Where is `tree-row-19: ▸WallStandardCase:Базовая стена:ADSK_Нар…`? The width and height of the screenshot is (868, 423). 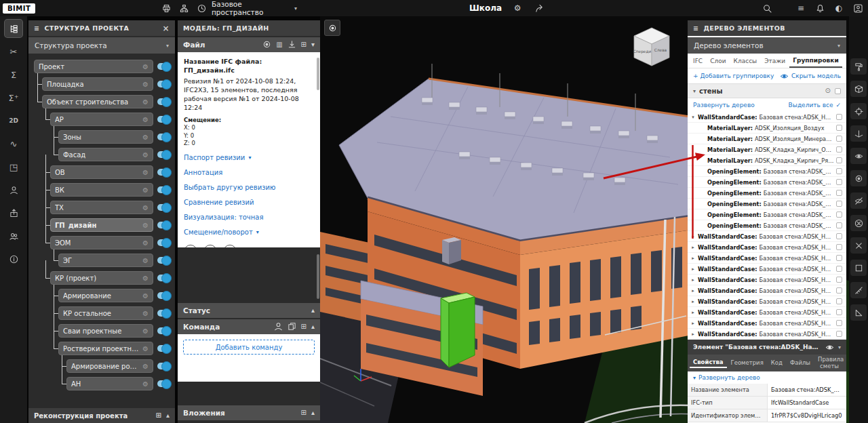
tree-row-19: ▸WallStandardCase:Базовая стена:ADSK_Нар… is located at coordinates (767, 323).